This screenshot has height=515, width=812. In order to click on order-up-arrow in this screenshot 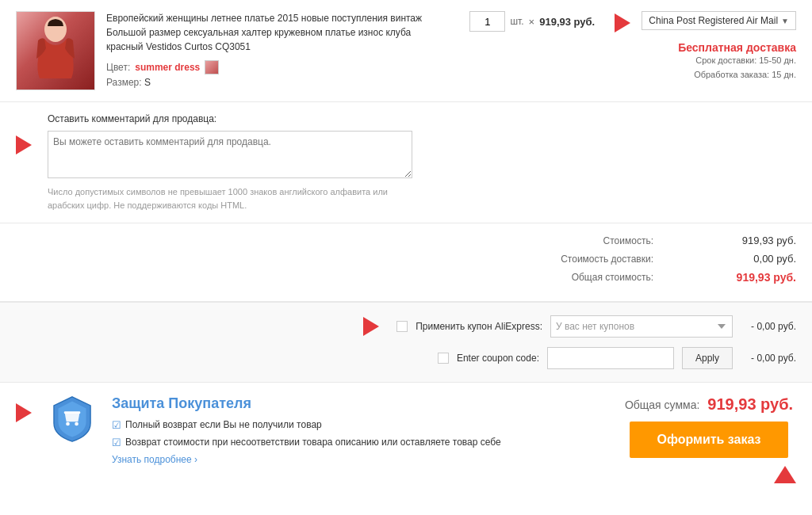, I will do `click(785, 475)`.